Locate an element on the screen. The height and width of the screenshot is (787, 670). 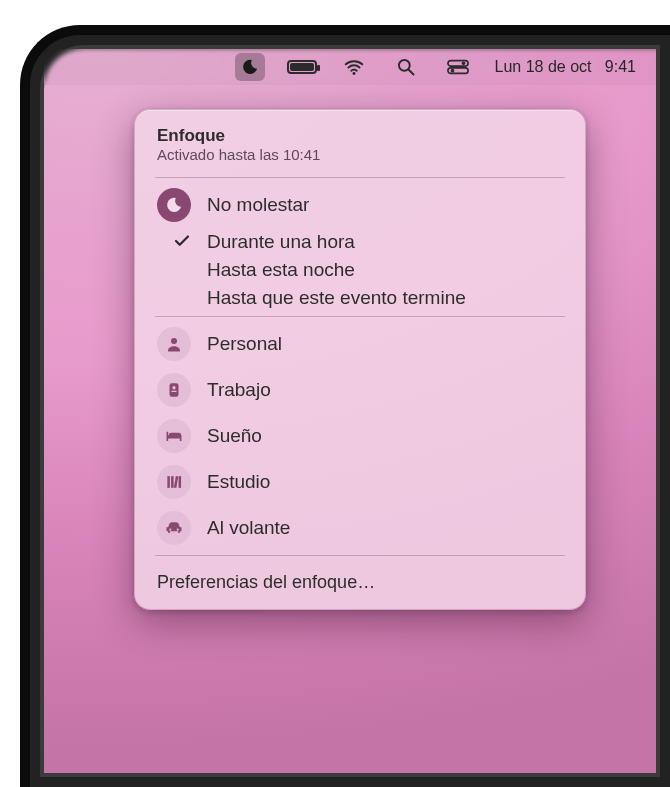
focus-mode-label: Estudio is located at coordinates (238, 482).